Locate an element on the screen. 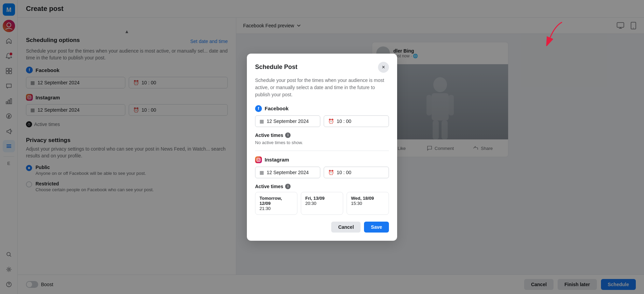 The width and height of the screenshot is (644, 294). active-time-slot-0: Tomorrow, 12/09 21:30 is located at coordinates (276, 204).